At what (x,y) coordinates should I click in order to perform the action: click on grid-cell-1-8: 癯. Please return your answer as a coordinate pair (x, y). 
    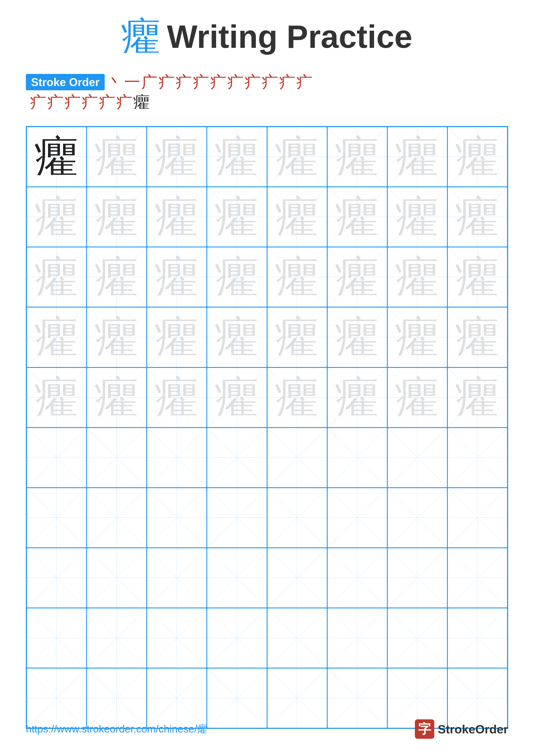
    Looking at the image, I should click on (477, 157).